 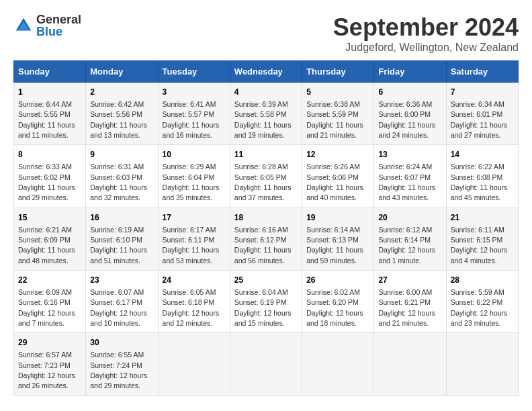 I want to click on day-info: Sunrise: 6:21 AMSunset: 6:09 PMDaylight:…, so click(x=47, y=245).